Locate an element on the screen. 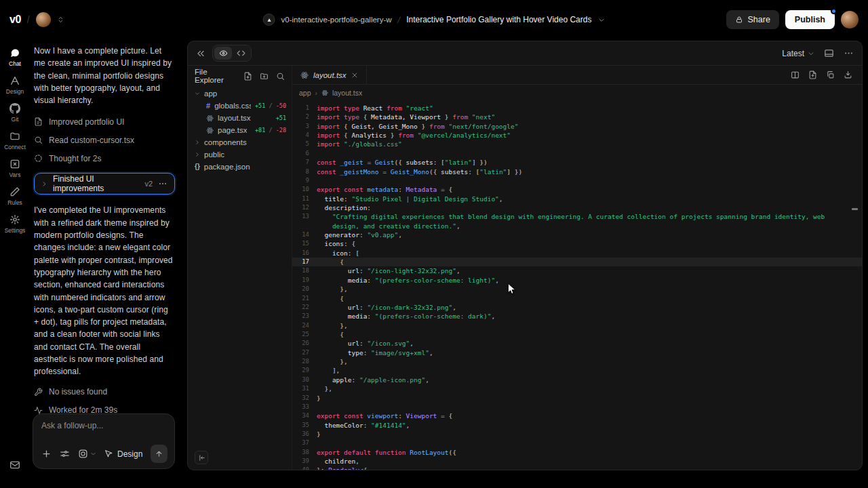  publish-label: Publish is located at coordinates (810, 20).